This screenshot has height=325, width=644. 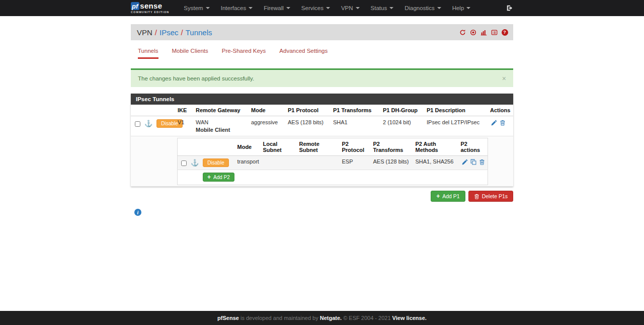 I want to click on top-navbar: pf sense COMMUNITY EDITION System Interf…, so click(x=322, y=8).